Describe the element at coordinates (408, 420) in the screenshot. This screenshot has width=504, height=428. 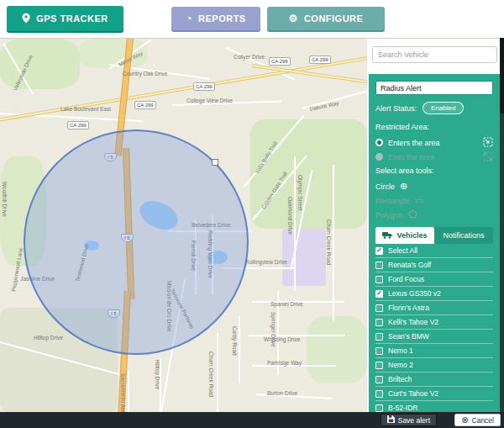
I see `save-alert-button: Save alert` at that location.